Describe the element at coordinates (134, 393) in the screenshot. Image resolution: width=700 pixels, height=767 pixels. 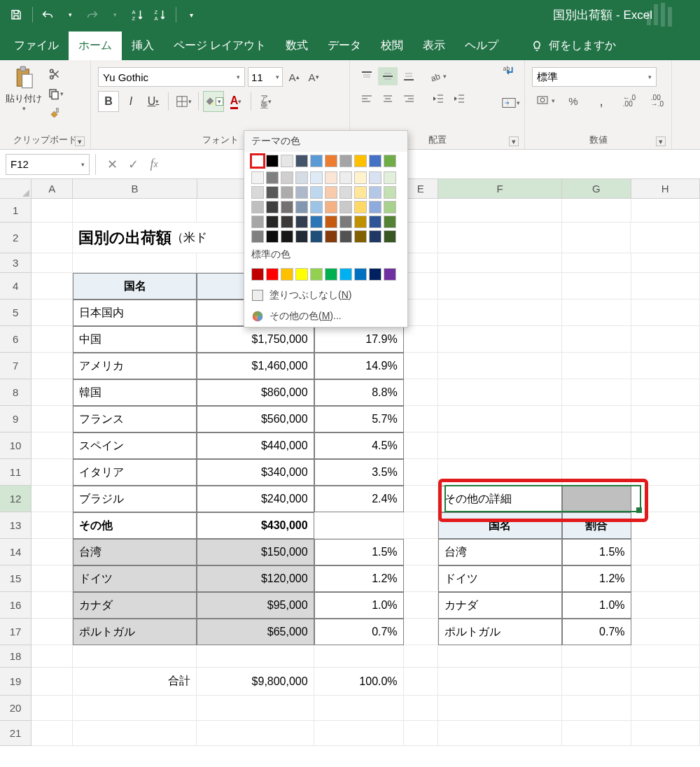
I see `cell-B8: 韓国` at that location.